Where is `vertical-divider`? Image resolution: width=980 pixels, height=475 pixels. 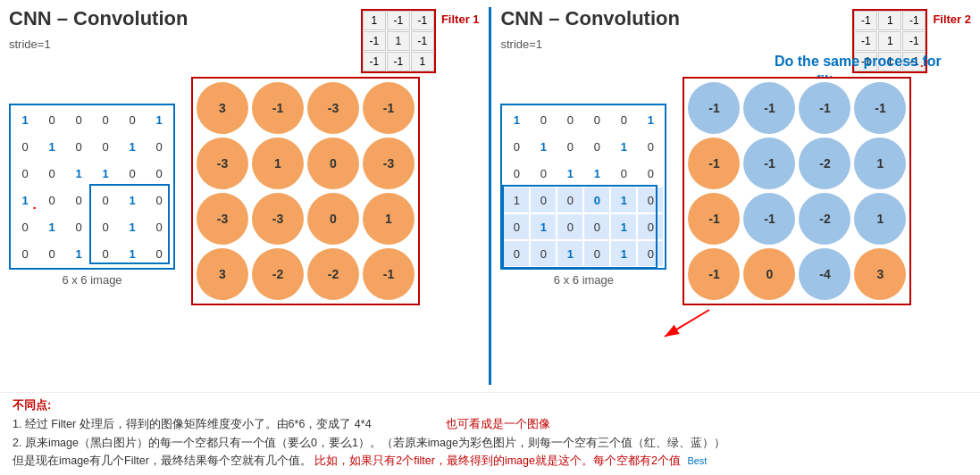
vertical-divider is located at coordinates (490, 196).